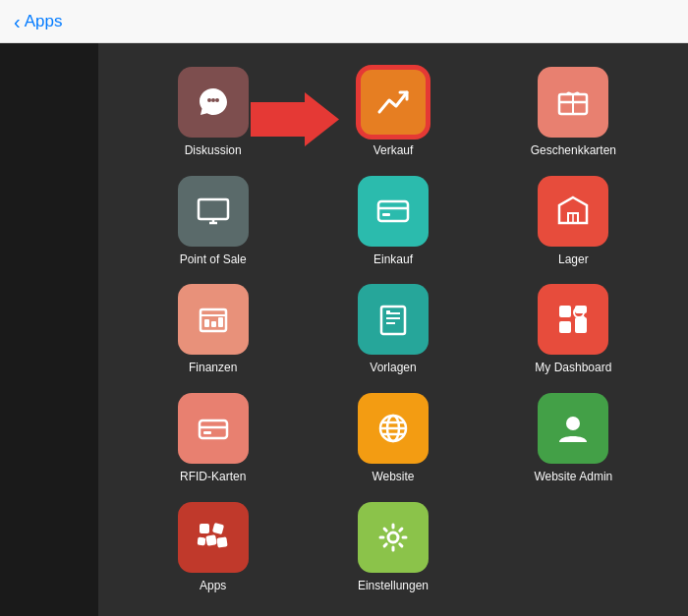 This screenshot has width=688, height=616. What do you see at coordinates (37, 22) in the screenshot?
I see `back-button: ‹ Apps` at bounding box center [37, 22].